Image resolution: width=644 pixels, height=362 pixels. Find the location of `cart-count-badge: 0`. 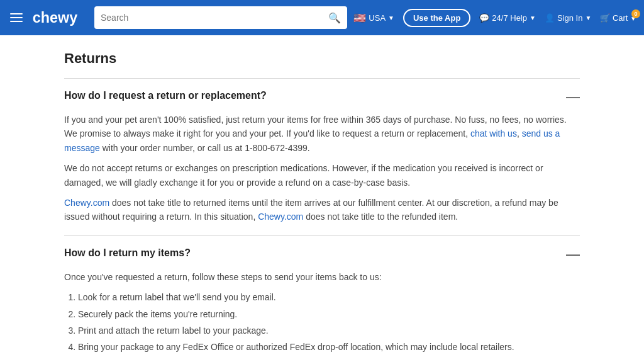

cart-count-badge: 0 is located at coordinates (636, 14).